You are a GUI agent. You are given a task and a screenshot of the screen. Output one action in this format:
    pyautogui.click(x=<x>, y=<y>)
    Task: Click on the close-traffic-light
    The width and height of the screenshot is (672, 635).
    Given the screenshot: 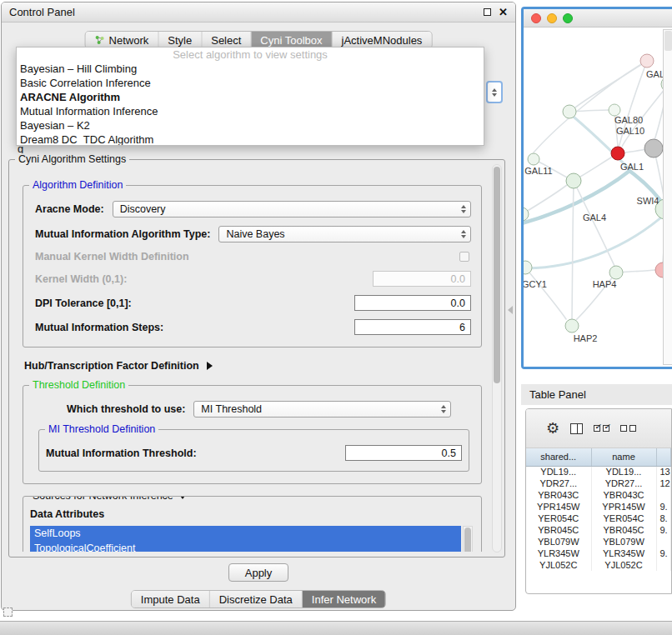 What is the action you would take?
    pyautogui.click(x=536, y=18)
    